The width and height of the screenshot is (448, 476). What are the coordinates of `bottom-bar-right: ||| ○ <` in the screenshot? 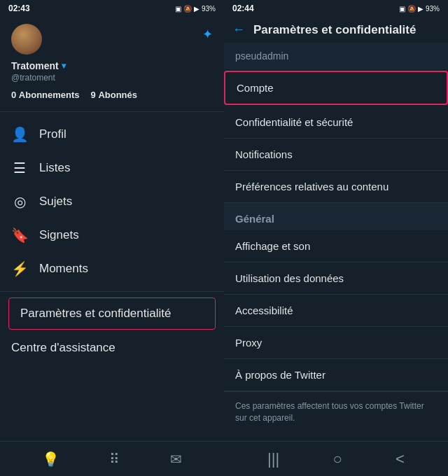 It's located at (336, 458).